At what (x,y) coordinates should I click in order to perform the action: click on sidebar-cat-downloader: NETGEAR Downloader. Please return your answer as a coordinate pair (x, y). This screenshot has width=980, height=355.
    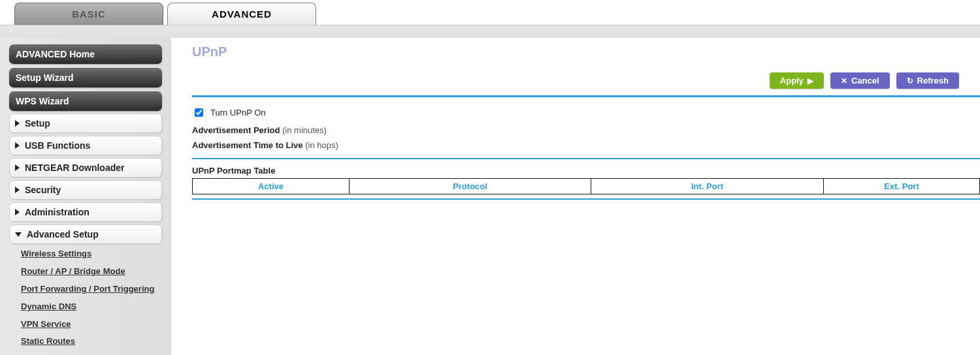
    Looking at the image, I should click on (86, 168).